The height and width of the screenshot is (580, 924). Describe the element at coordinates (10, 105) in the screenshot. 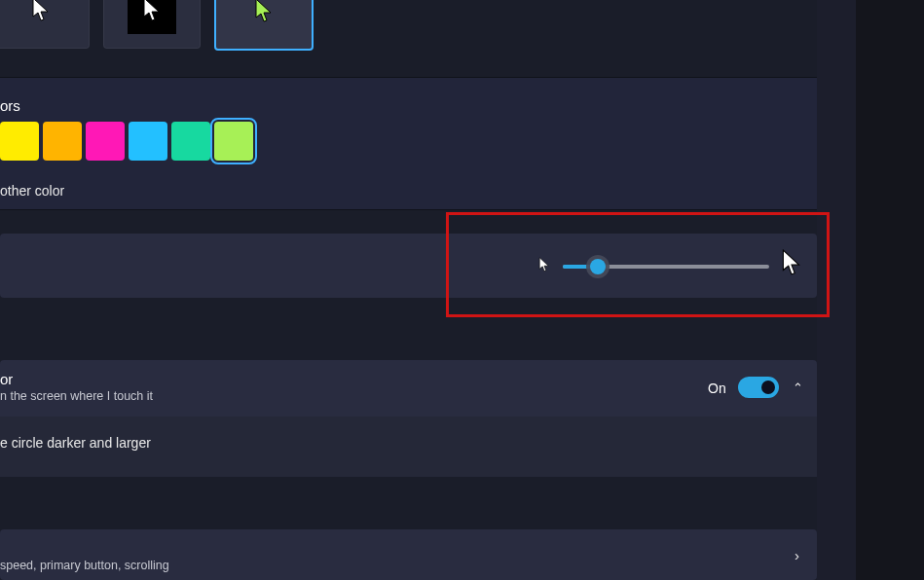

I see `recommended-colors-label: ors` at that location.